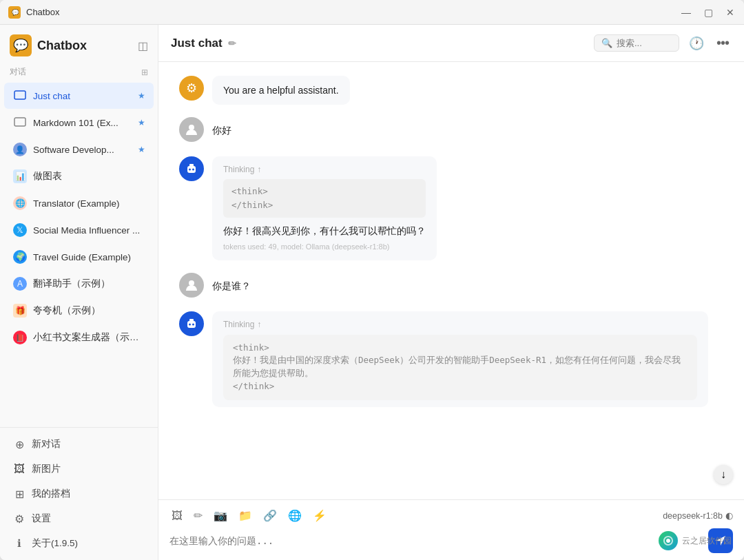 The image size is (744, 560). What do you see at coordinates (62, 45) in the screenshot?
I see `sidebar-logo-text: Chatbox` at bounding box center [62, 45].